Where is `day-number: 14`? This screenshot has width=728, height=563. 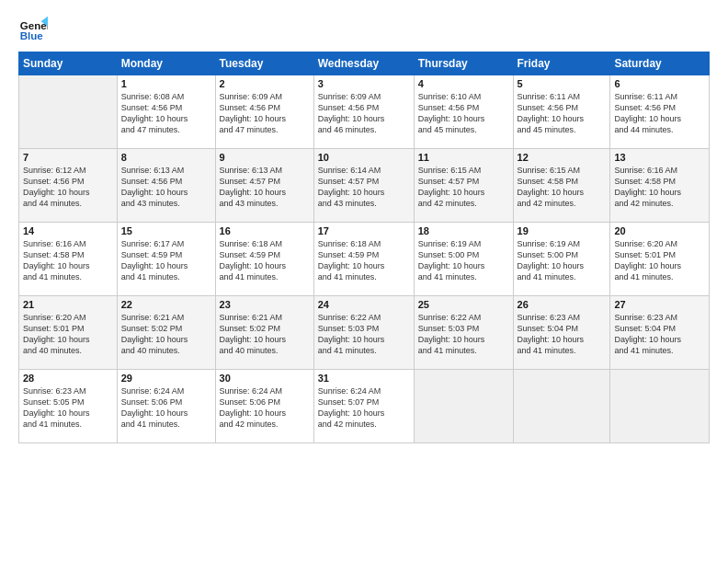 day-number: 14 is located at coordinates (68, 231).